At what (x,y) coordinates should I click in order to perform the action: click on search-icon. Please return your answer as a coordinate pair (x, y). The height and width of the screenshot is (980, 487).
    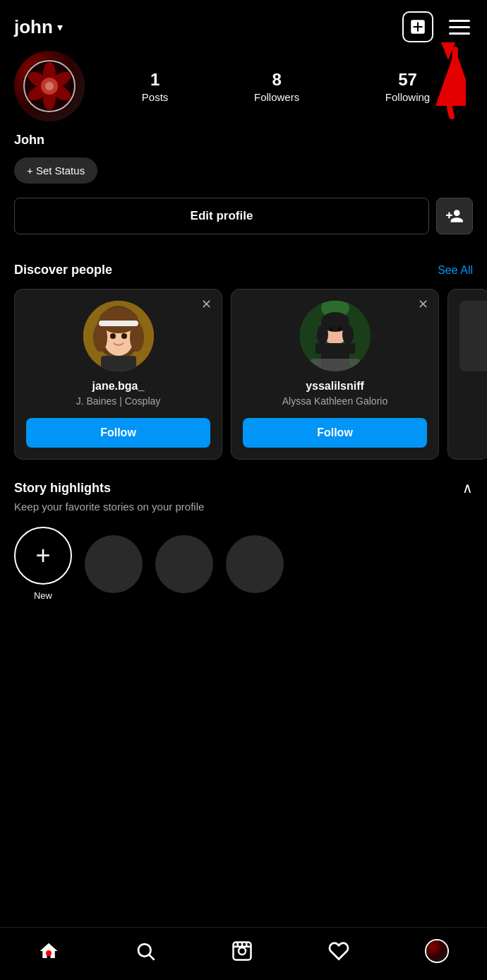
    Looking at the image, I should click on (145, 951).